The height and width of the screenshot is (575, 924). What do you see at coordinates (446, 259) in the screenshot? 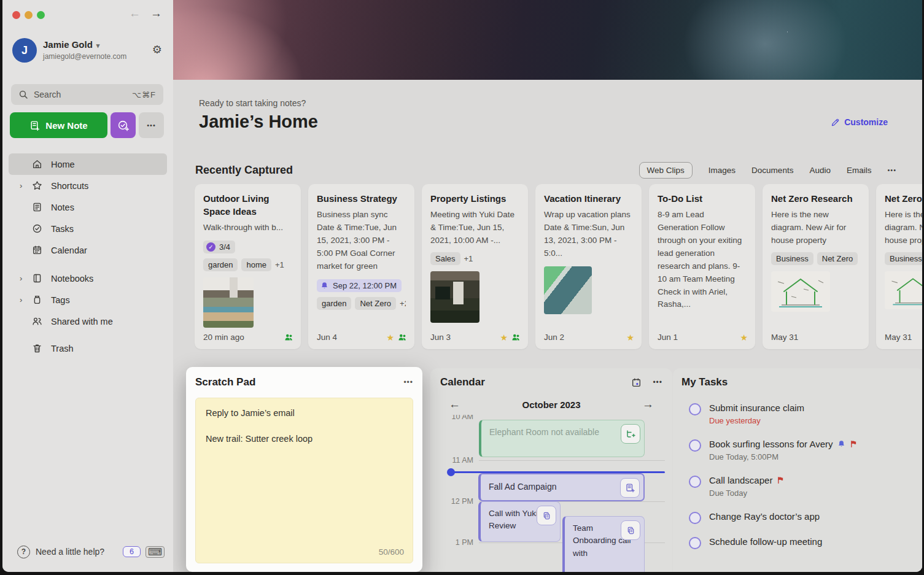
I see `tag-chip: Sales` at bounding box center [446, 259].